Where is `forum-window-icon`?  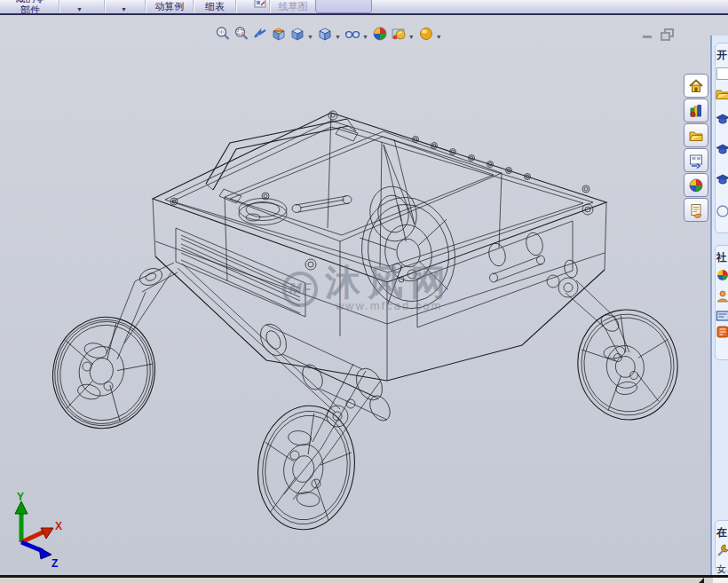
forum-window-icon is located at coordinates (722, 316).